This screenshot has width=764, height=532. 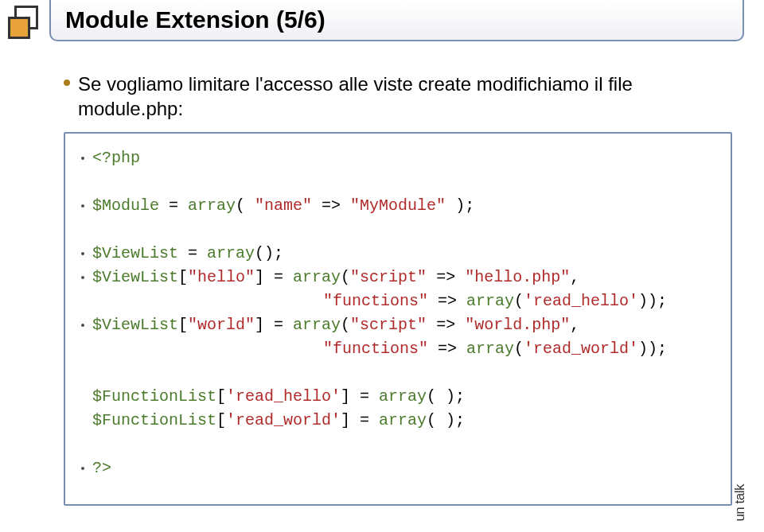 What do you see at coordinates (398, 206) in the screenshot?
I see `code-line: $Module = array( "name" => "MyModule" );` at bounding box center [398, 206].